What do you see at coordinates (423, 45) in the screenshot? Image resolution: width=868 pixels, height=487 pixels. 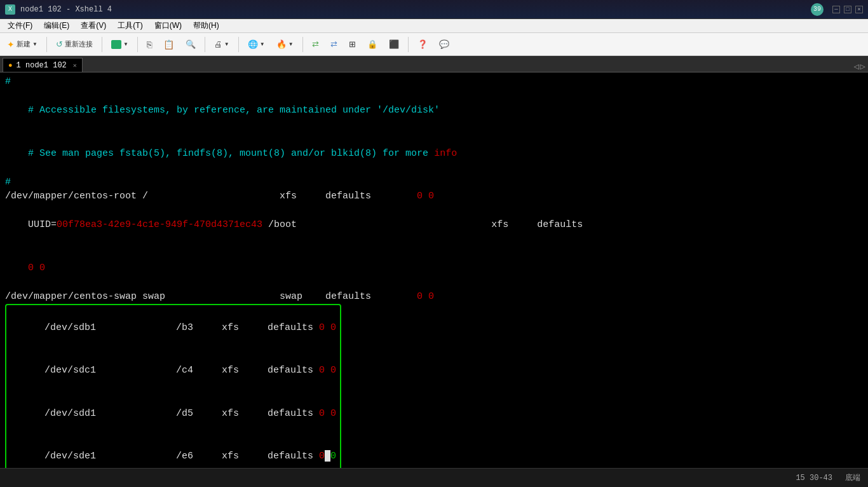 I see `help-button: ❓` at bounding box center [423, 45].